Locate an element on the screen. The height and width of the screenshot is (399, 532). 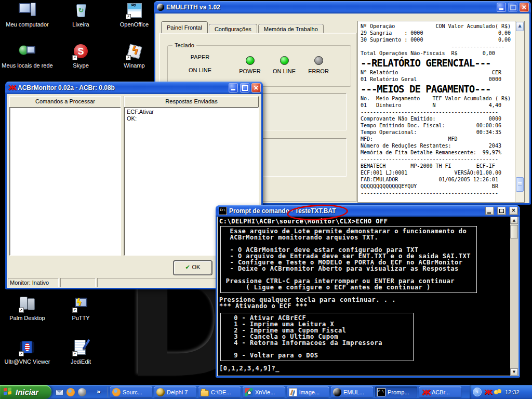
computer-icon is located at coordinates (28, 10).